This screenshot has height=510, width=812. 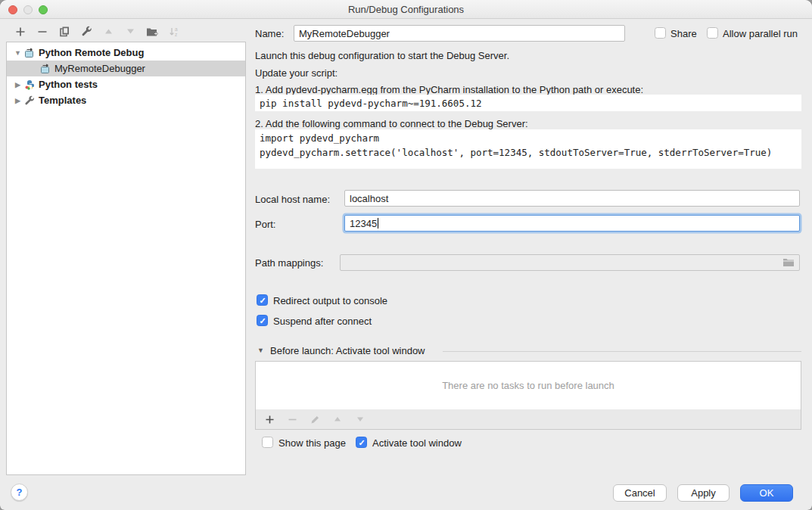 What do you see at coordinates (459, 33) in the screenshot?
I see `name-input` at bounding box center [459, 33].